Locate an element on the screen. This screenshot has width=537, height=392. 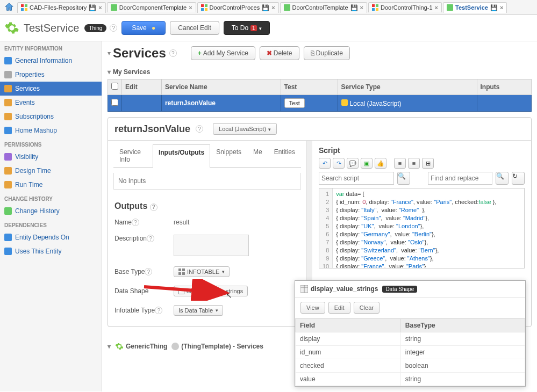
sidebar-item-visibility: Visibility is located at coordinates (51, 157).